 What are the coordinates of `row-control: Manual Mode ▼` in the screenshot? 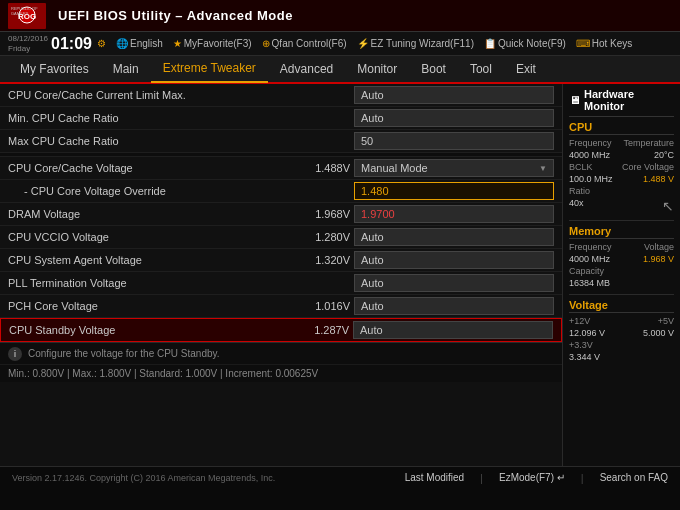 It's located at (454, 168).